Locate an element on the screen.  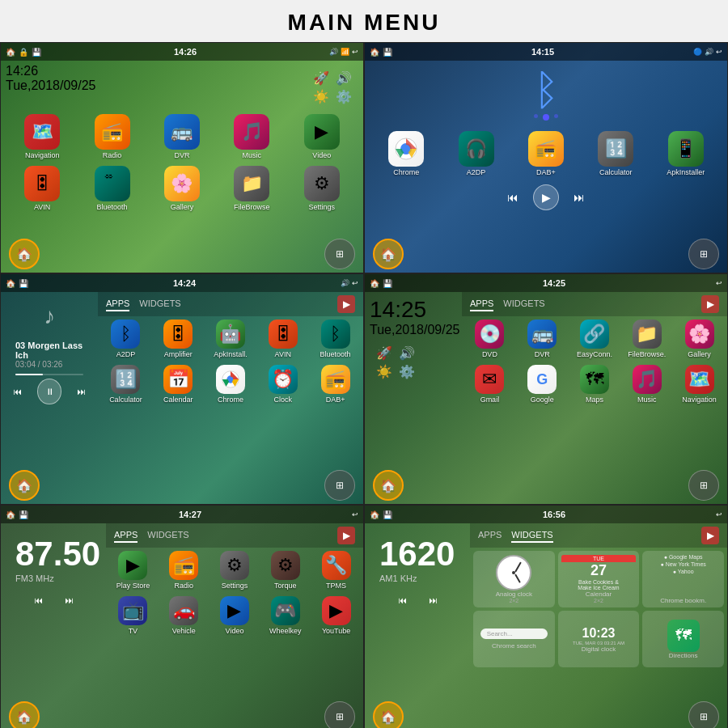
home-button-2: 🏠 is located at coordinates (388, 254).